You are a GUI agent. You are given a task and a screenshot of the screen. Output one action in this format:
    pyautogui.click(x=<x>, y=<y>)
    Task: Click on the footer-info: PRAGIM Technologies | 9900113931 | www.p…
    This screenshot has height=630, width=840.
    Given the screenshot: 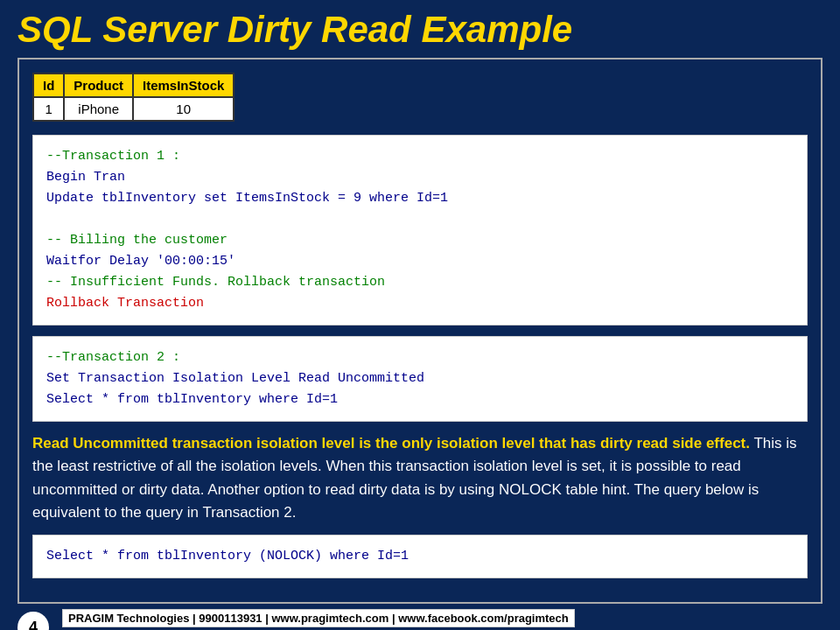 What is the action you would take?
    pyautogui.click(x=318, y=620)
    